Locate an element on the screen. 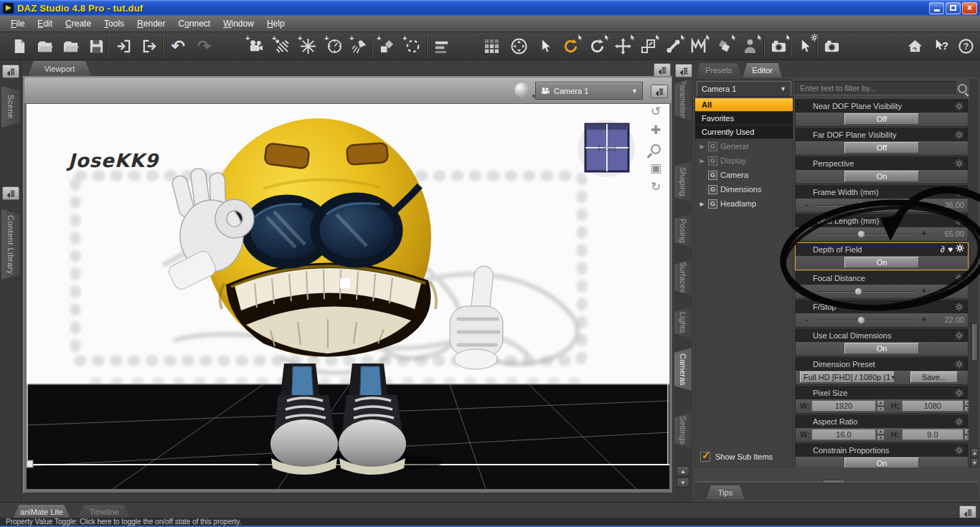 The height and width of the screenshot is (527, 980). tab-surfaces: Surfaces is located at coordinates (683, 277).